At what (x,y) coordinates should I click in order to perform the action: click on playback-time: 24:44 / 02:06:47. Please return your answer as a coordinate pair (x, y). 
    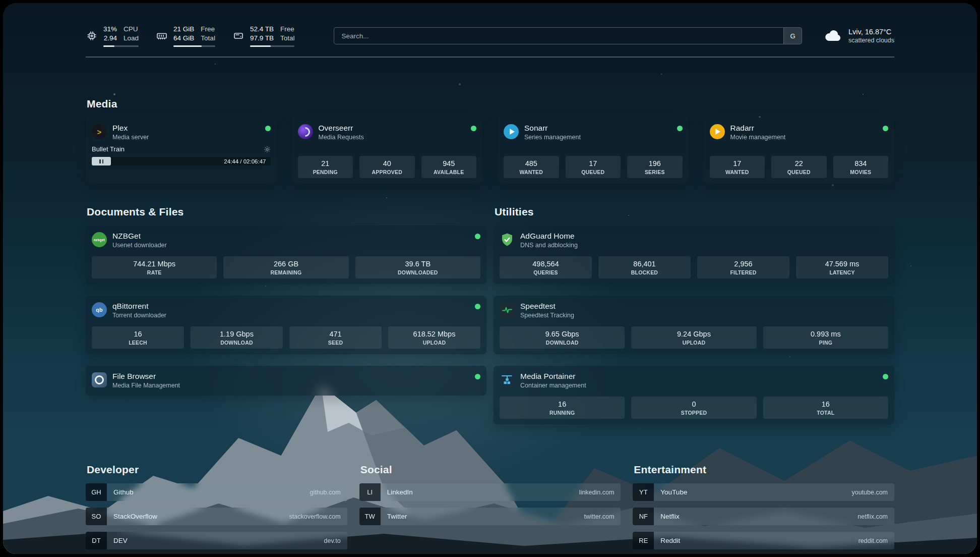
    Looking at the image, I should click on (245, 161).